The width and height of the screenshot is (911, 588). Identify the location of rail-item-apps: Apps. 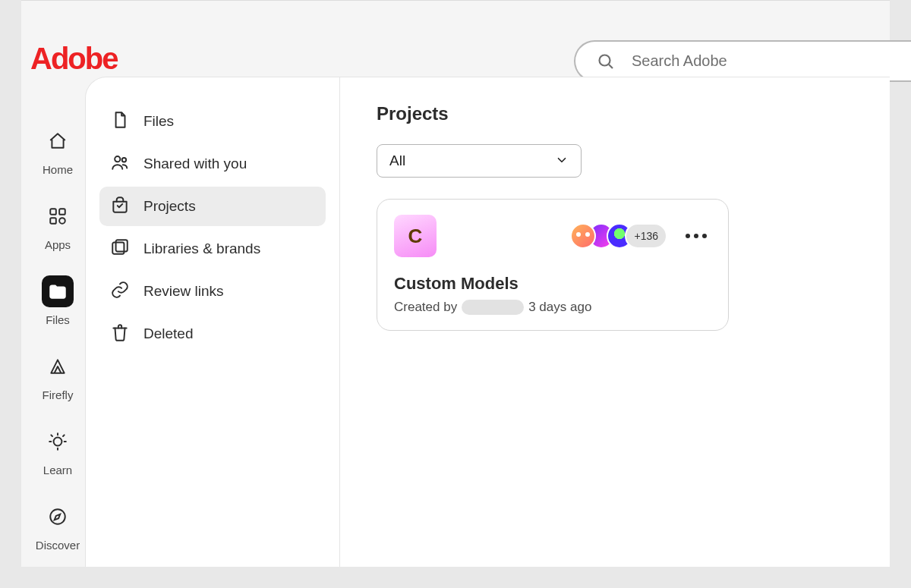
(58, 226).